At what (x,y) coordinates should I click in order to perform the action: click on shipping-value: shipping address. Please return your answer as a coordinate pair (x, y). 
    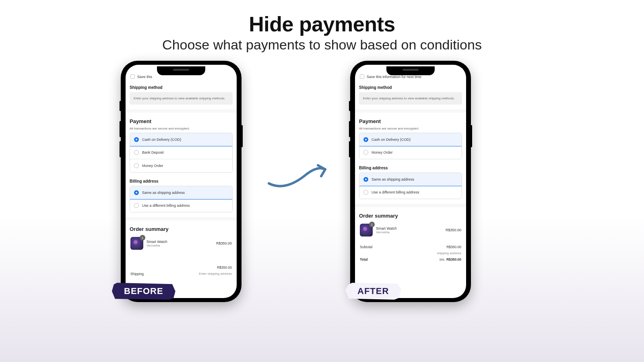
    Looking at the image, I should click on (449, 253).